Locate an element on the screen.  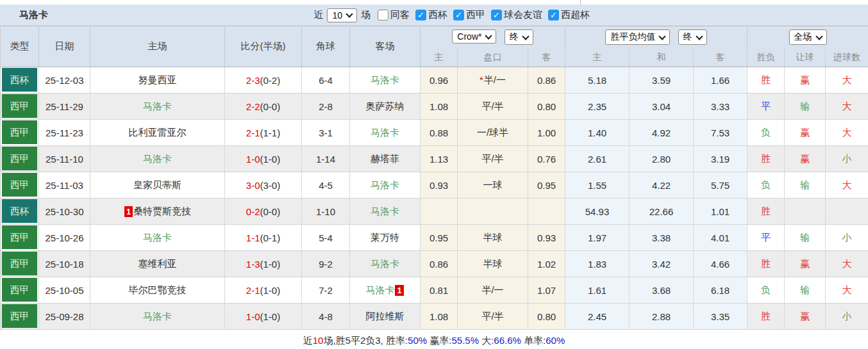
euro-home-odds-cell: 1.83 is located at coordinates (597, 264).